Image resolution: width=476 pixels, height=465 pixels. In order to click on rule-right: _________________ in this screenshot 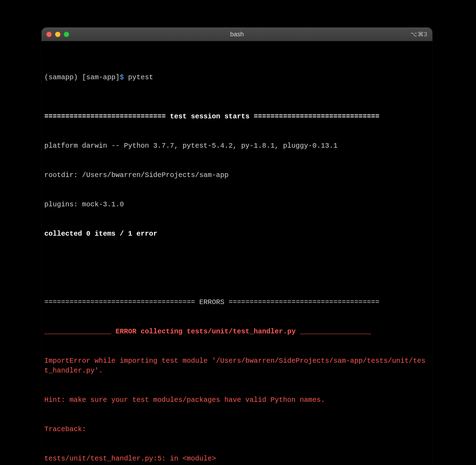, I will do `click(333, 332)`.